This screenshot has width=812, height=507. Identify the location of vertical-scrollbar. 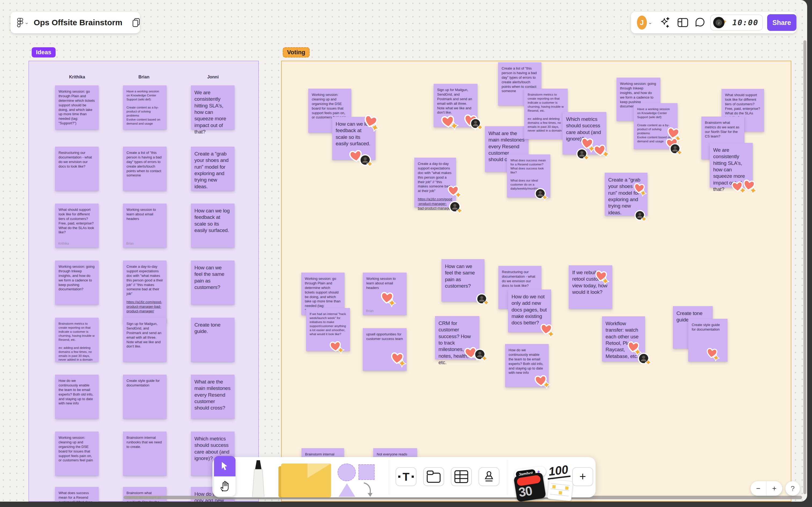
(805, 267).